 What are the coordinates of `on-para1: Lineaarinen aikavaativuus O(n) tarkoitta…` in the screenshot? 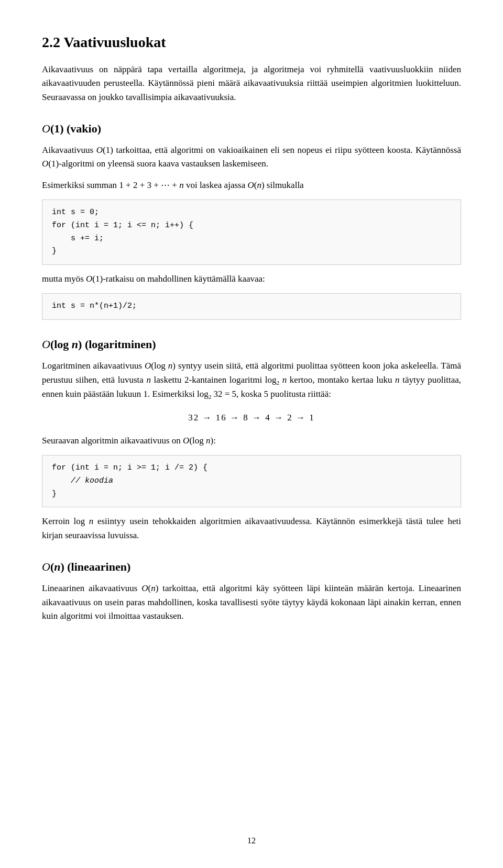 It's located at (252, 602).